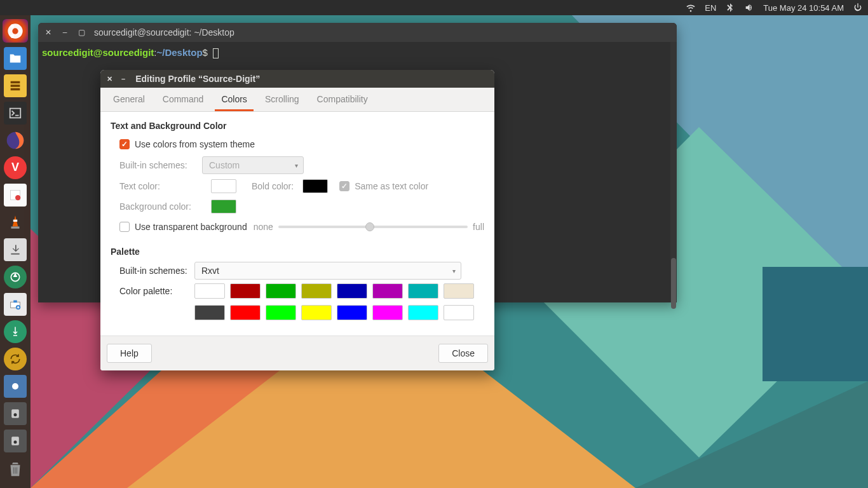 The height and width of the screenshot is (488, 868). I want to click on launcher-sync, so click(15, 360).